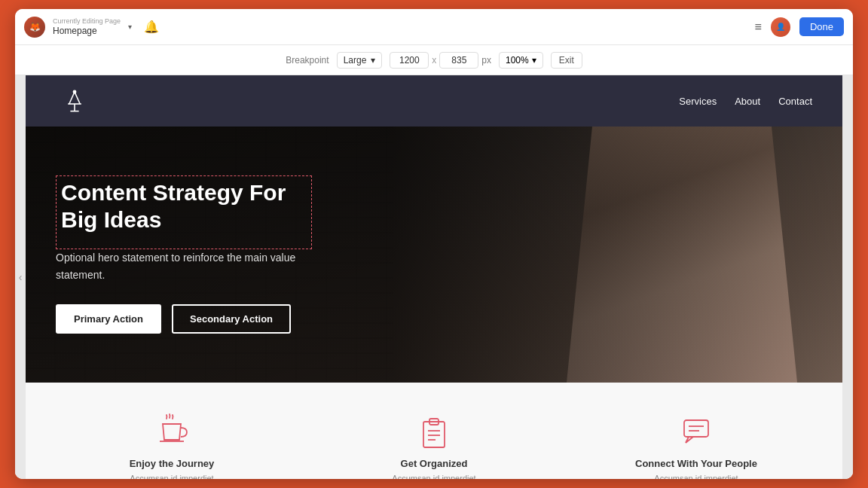 Image resolution: width=868 pixels, height=488 pixels. Describe the element at coordinates (848, 277) in the screenshot. I see `right-scrollbar` at that location.